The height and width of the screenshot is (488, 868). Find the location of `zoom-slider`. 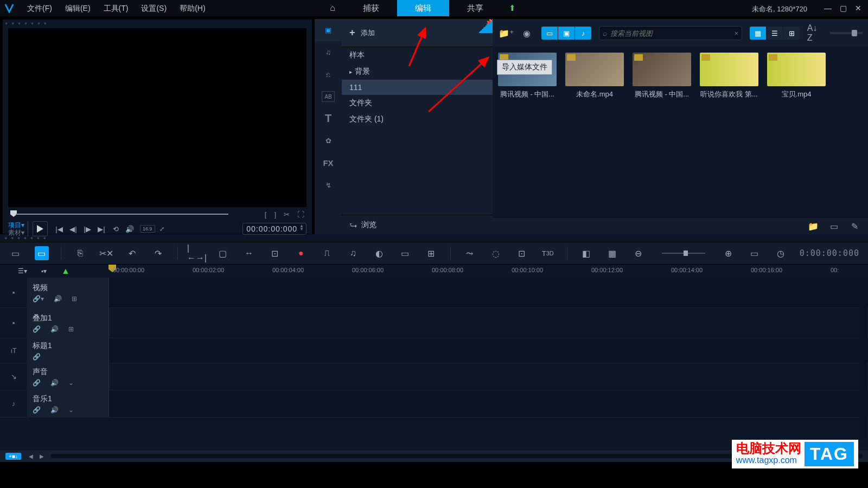

zoom-slider is located at coordinates (684, 253).